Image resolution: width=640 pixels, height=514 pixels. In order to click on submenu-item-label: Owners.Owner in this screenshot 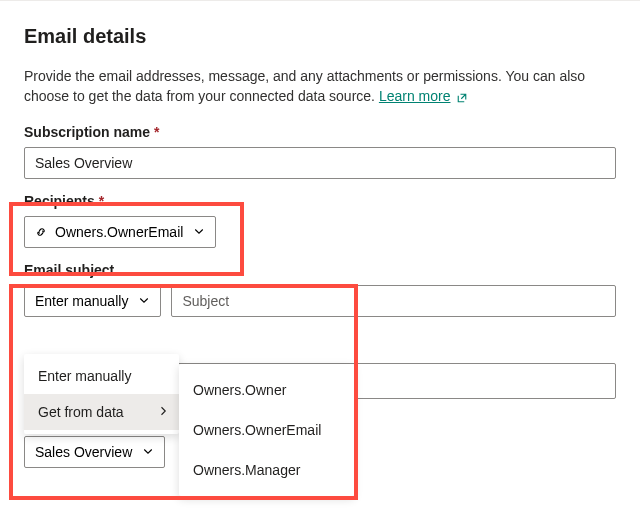, I will do `click(240, 390)`.